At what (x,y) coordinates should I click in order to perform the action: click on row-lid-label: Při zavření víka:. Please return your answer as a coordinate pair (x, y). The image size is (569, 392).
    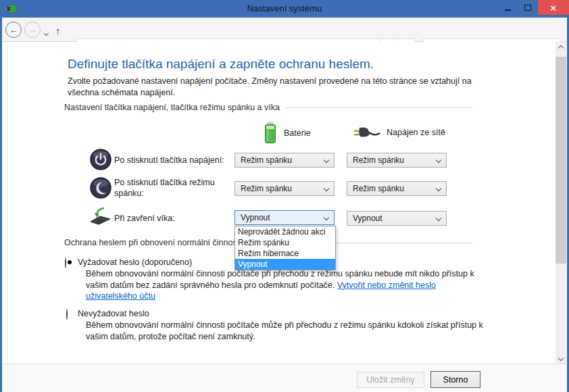
    Looking at the image, I should click on (174, 218).